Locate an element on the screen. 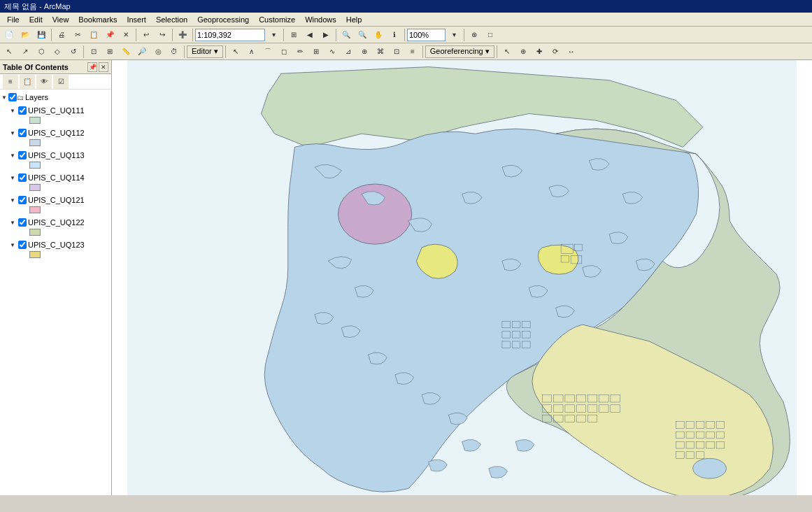 The height and width of the screenshot is (512, 812). layer-item-6: ▼ UPIS_C_UQ123 is located at coordinates (56, 249).